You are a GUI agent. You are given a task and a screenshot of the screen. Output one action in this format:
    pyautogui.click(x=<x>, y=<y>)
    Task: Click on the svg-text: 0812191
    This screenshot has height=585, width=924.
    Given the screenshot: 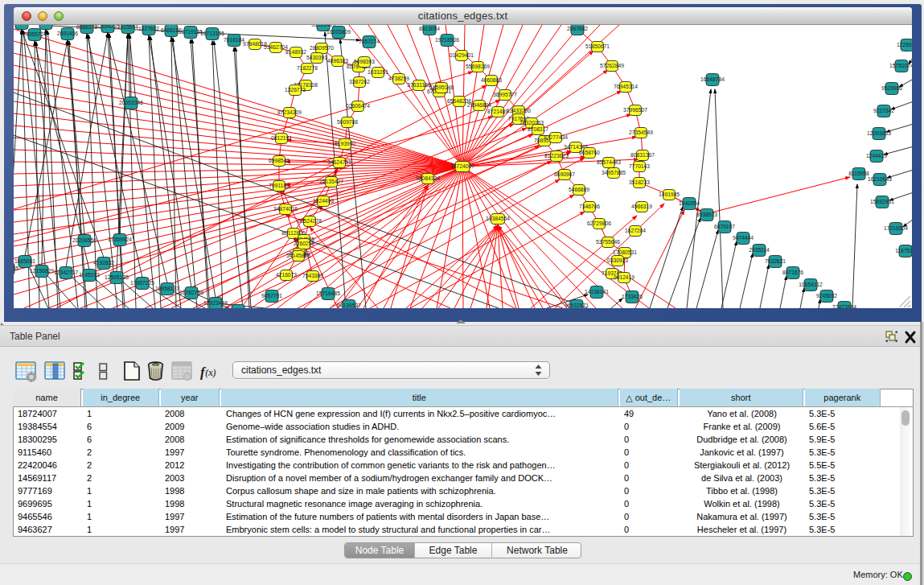 What is the action you would take?
    pyautogui.click(x=281, y=138)
    